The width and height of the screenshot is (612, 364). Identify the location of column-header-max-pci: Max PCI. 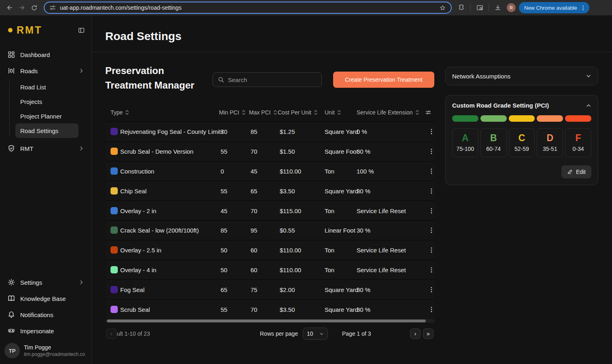
(263, 112).